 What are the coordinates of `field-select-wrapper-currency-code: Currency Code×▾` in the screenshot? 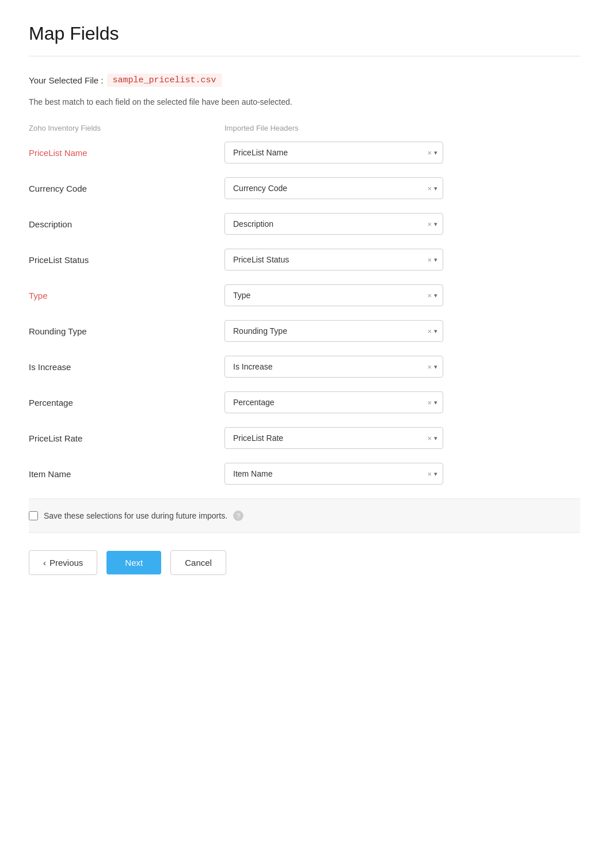 It's located at (334, 188).